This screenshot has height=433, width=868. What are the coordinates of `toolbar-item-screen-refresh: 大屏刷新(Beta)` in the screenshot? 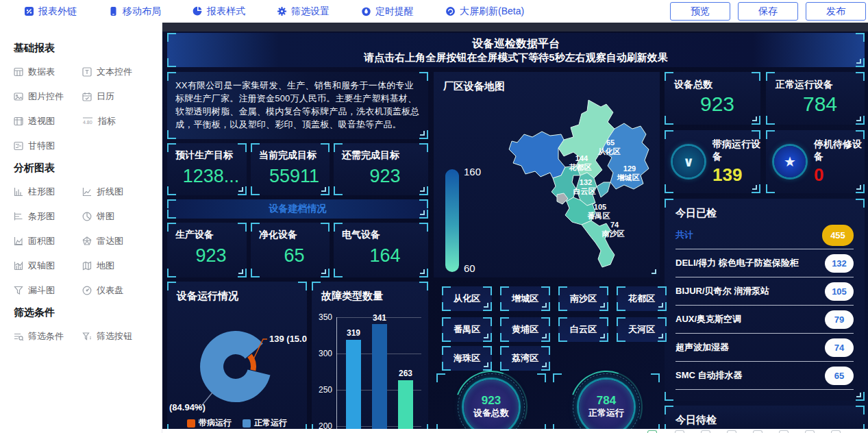 It's located at (485, 12).